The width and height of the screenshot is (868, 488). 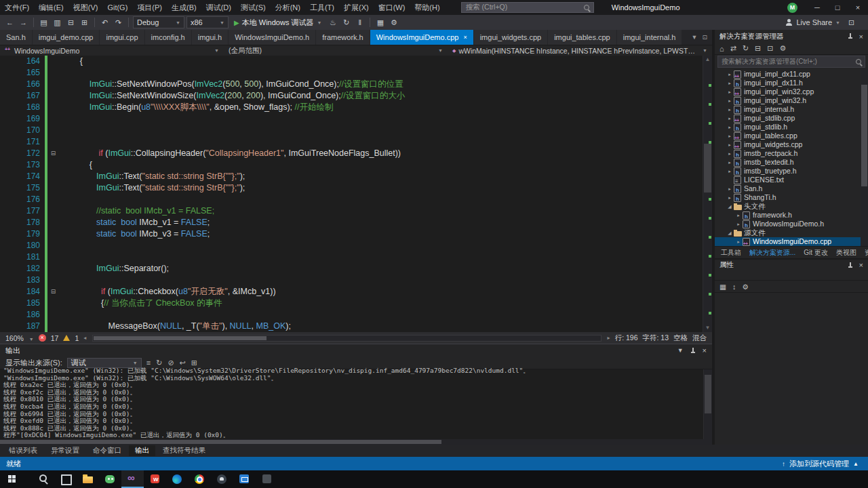 I want to click on categorized-icon: ▦, so click(x=723, y=287).